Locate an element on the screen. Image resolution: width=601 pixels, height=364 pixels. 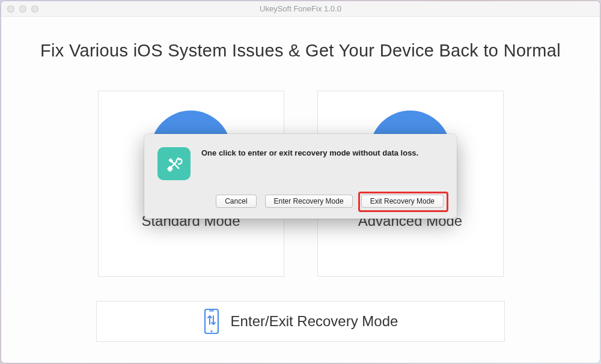
titlebar: UkeySoft FoneFix 1.0.0 is located at coordinates (300, 9).